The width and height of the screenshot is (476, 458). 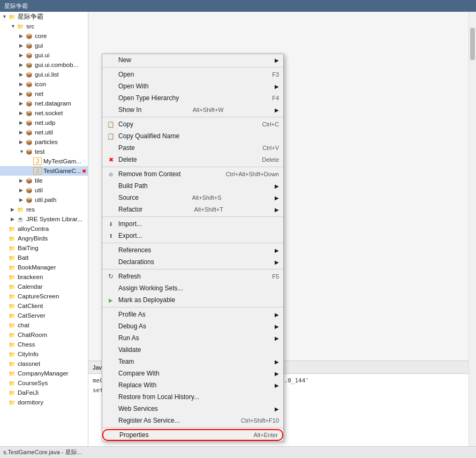 What do you see at coordinates (193, 373) in the screenshot?
I see `menu-item-compare-with: Compare With ▶` at bounding box center [193, 373].